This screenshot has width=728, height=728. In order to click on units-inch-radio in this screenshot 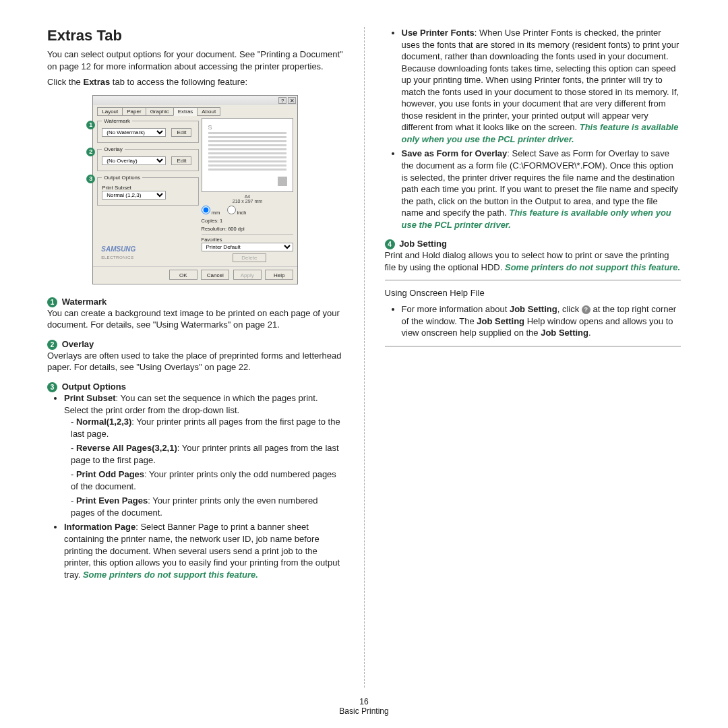, I will do `click(232, 210)`.